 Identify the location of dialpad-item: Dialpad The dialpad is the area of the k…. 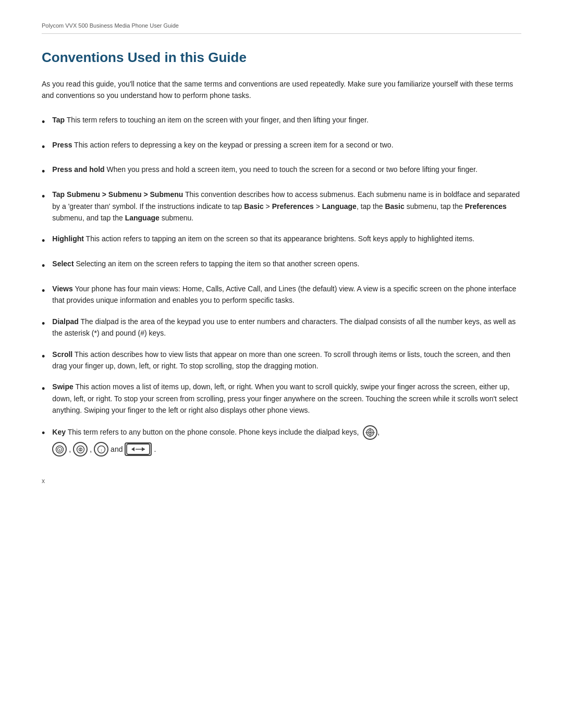
(287, 327).